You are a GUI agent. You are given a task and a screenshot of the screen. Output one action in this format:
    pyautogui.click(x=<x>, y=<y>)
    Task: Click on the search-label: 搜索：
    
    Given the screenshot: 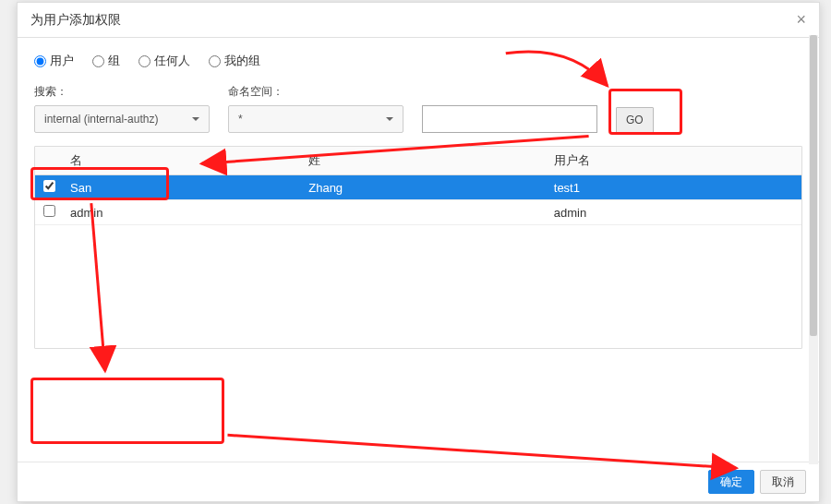 What is the action you would take?
    pyautogui.click(x=122, y=92)
    